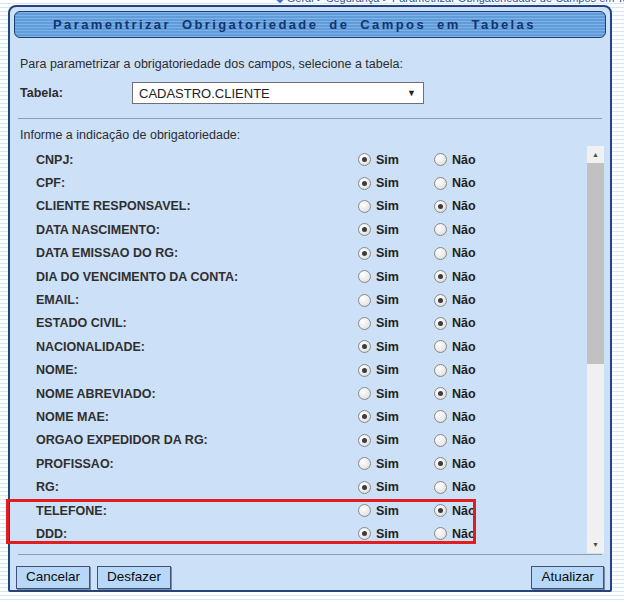  Describe the element at coordinates (310, 346) in the screenshot. I see `field-row: NACIONALIDADE: Sim Não` at that location.